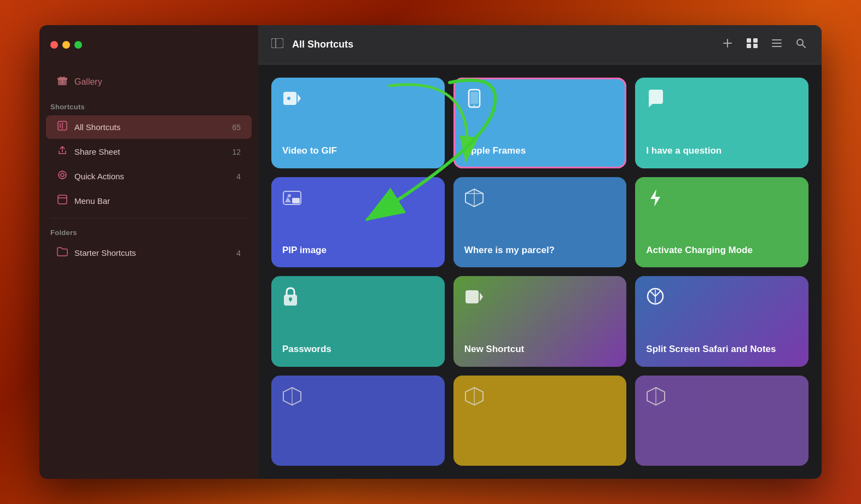 This screenshot has width=861, height=504. What do you see at coordinates (540, 222) in the screenshot?
I see `card-where-is-my-parcel: Where is my parcel?` at bounding box center [540, 222].